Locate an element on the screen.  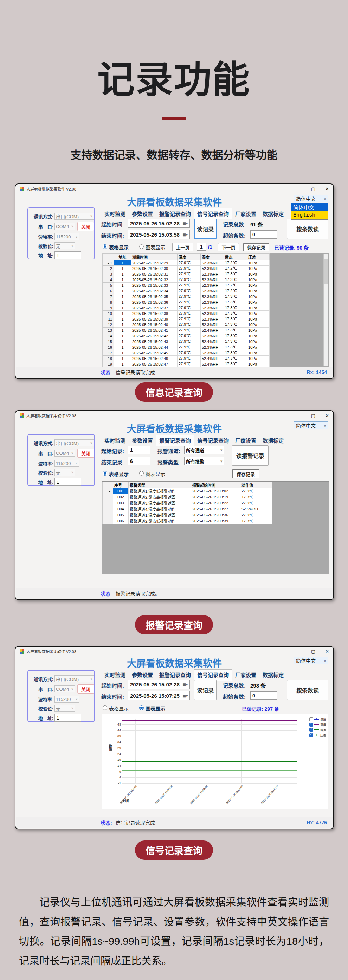
col-alarm-time: 报警起始时间 is located at coordinates (216, 485).